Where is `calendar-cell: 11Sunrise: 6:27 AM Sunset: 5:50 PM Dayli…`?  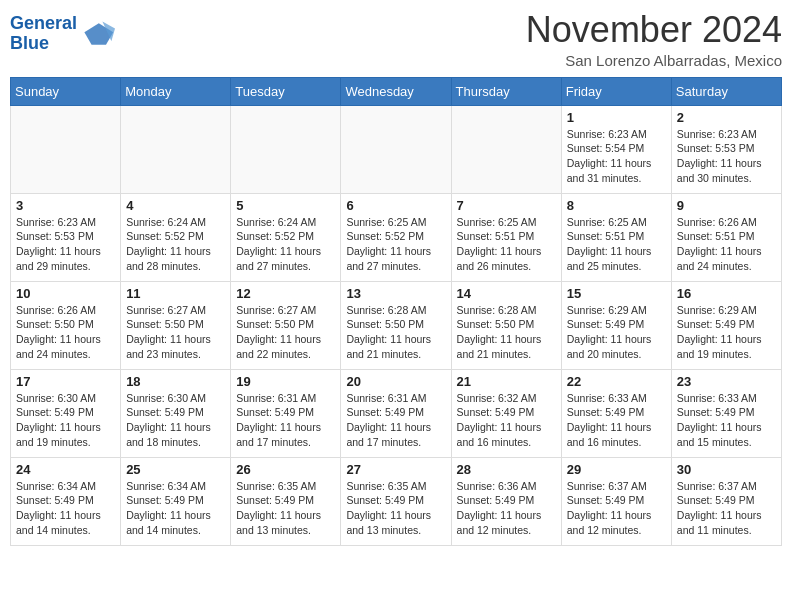 calendar-cell: 11Sunrise: 6:27 AM Sunset: 5:50 PM Dayli… is located at coordinates (176, 325).